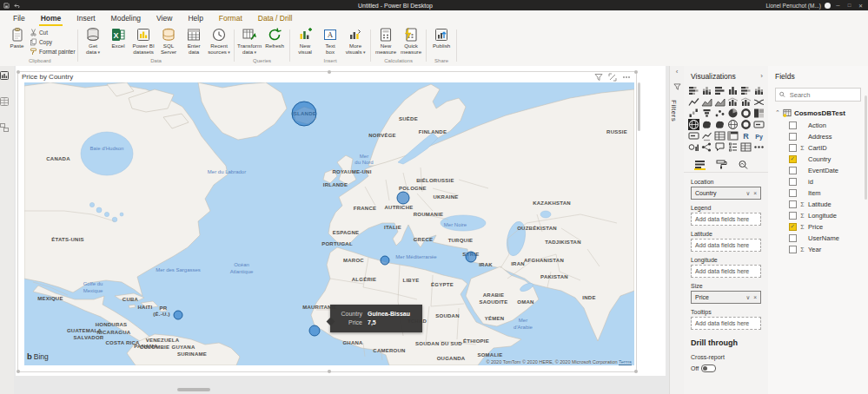 Image resolution: width=868 pixels, height=394 pixels. What do you see at coordinates (761, 76) in the screenshot?
I see `collapse-visualizations-icon: ›` at bounding box center [761, 76].